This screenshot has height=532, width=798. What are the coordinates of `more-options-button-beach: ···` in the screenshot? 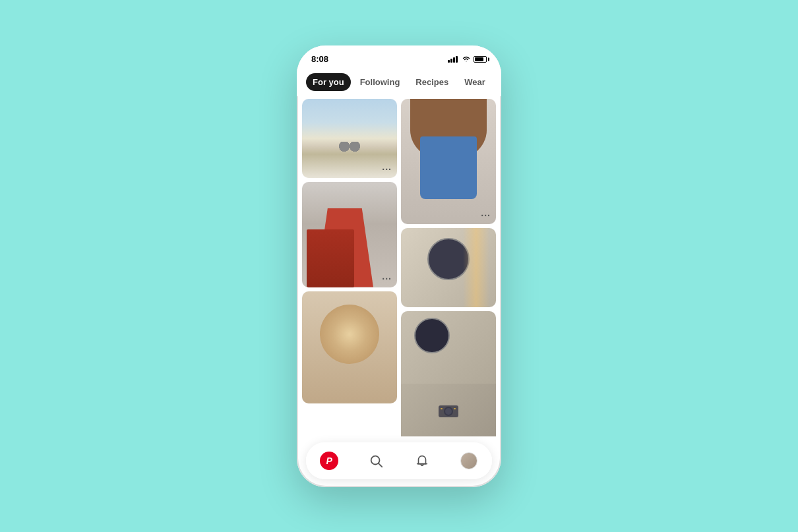 It's located at (386, 169).